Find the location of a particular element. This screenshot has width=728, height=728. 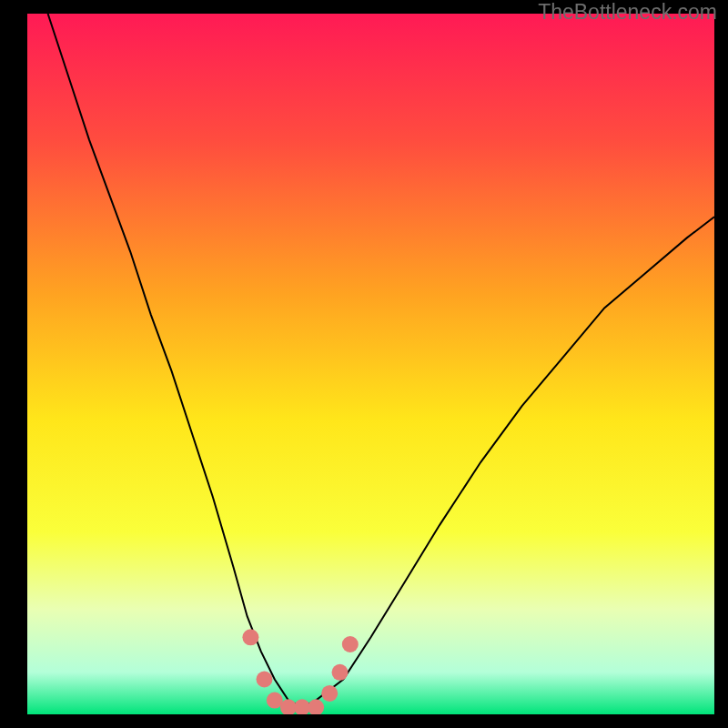

watermark-text: TheBottleneck.com is located at coordinates (628, 13).